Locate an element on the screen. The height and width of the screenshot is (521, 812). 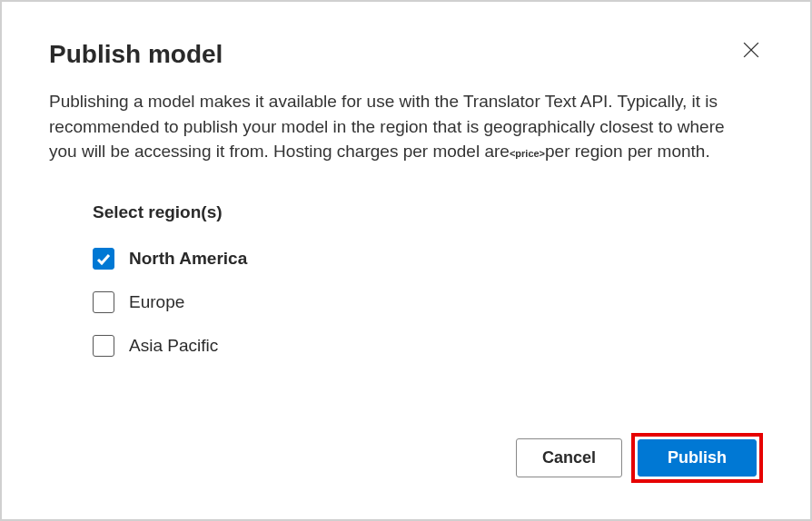
checkbox-asia-pacific is located at coordinates (104, 346).